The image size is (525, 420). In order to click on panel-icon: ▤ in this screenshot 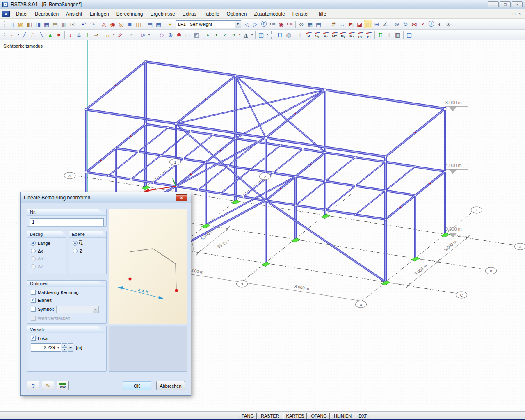, I will do `click(409, 34)`.